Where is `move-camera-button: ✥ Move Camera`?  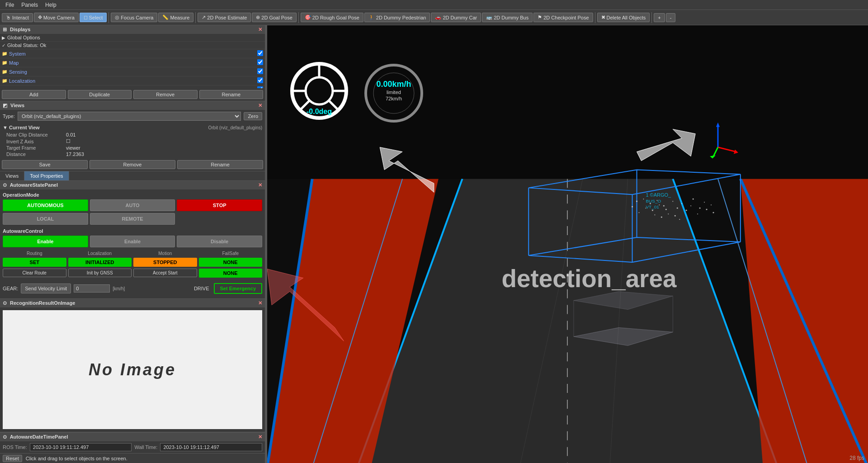
move-camera-button: ✥ Move Camera is located at coordinates (56, 17).